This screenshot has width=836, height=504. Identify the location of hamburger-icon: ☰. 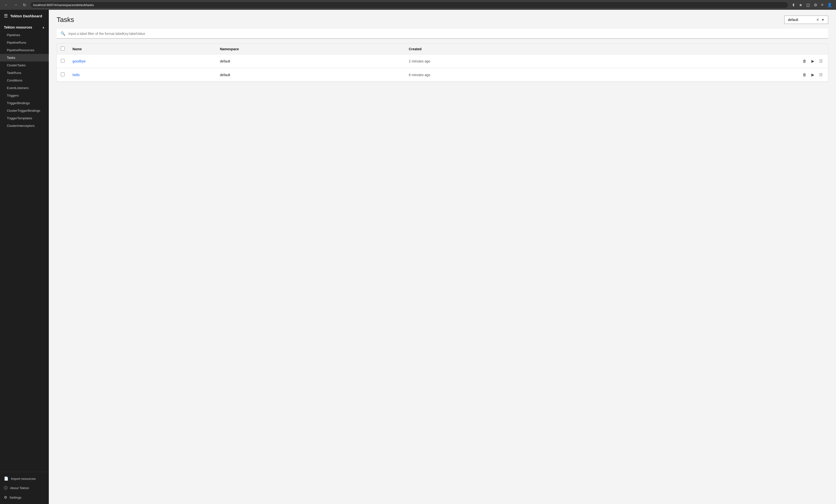
(6, 16).